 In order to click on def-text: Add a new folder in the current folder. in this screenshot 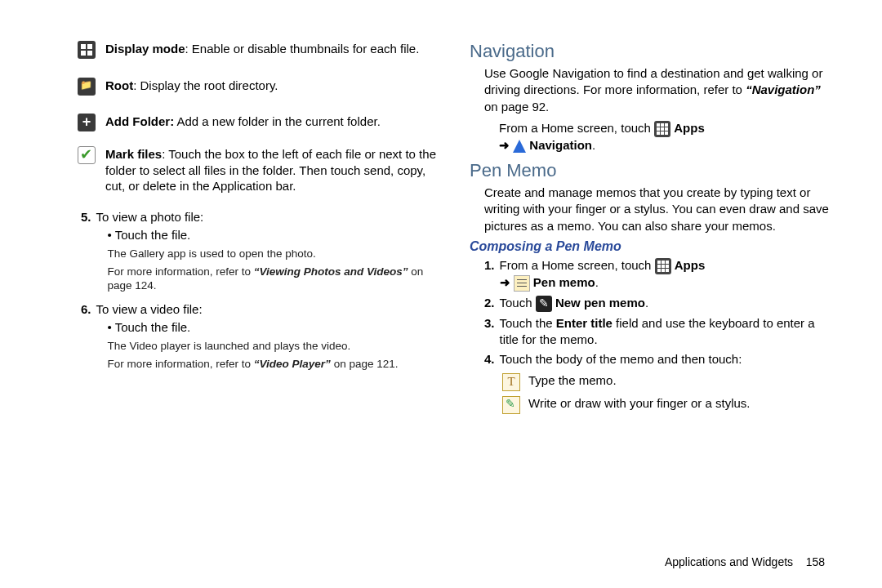, I will do `click(278, 121)`.